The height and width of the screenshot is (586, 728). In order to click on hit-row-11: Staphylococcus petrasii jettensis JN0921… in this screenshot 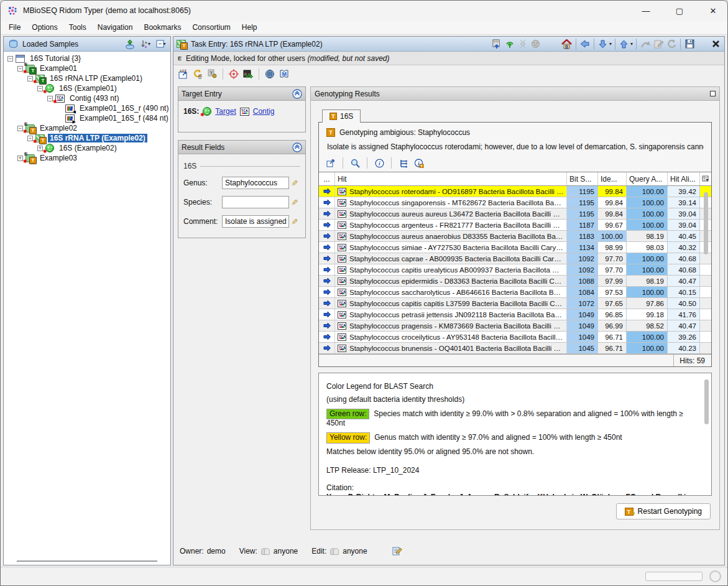, I will do `click(515, 315)`.